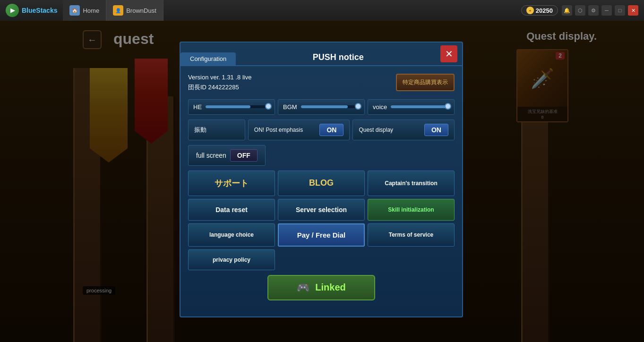 This screenshot has height=342, width=644. Describe the element at coordinates (268, 106) in the screenshot. I see `he-thumb` at that location.